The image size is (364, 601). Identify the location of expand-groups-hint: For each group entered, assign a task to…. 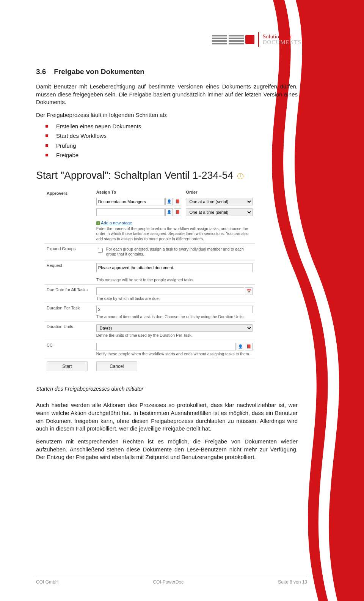
(179, 252).